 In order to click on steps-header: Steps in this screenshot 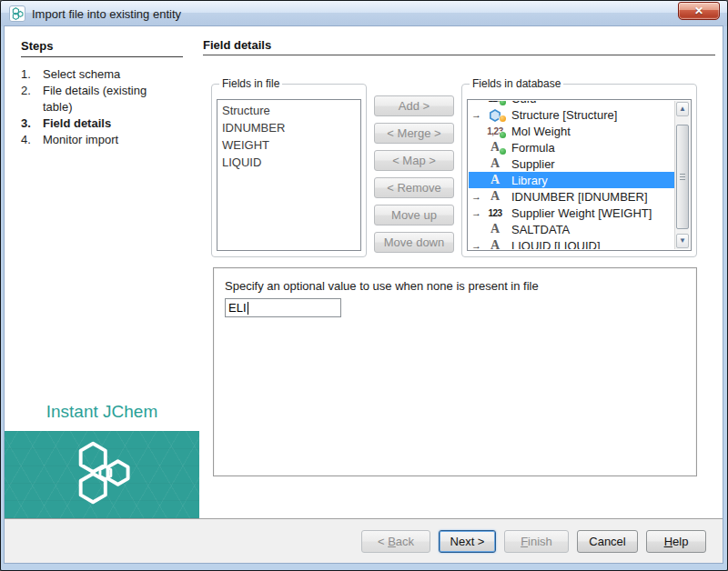, I will do `click(102, 48)`.